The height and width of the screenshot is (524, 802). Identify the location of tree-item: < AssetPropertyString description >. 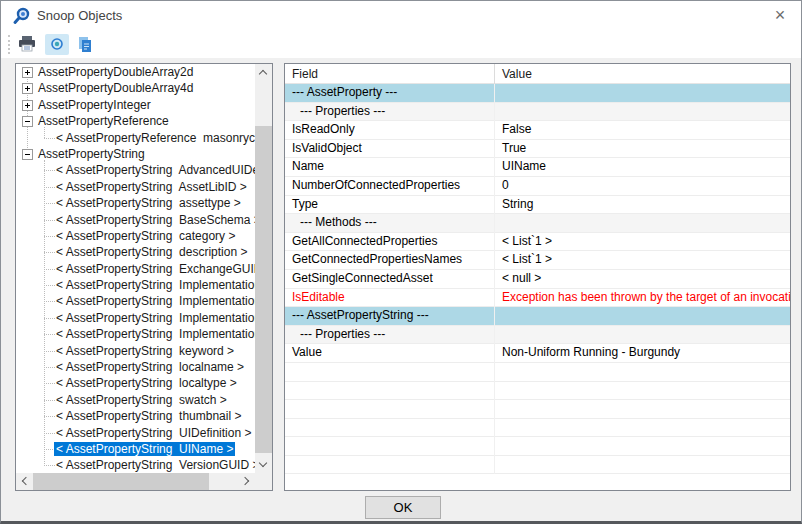
(136, 252).